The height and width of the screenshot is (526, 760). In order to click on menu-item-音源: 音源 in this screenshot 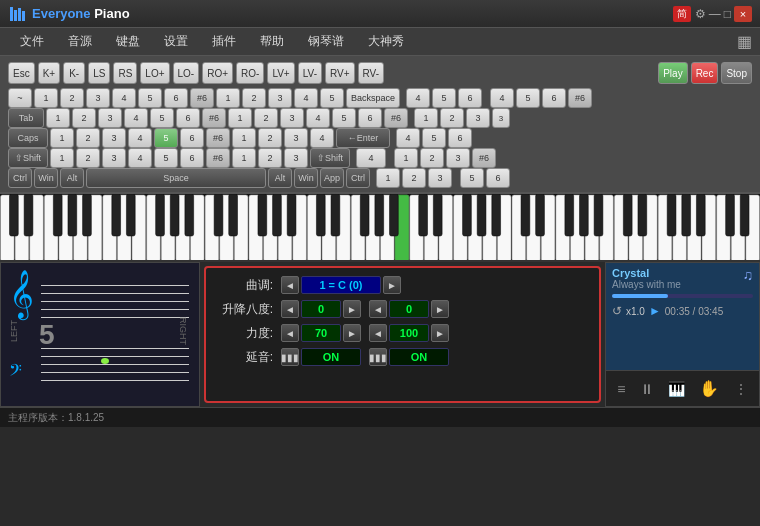, I will do `click(80, 42)`.